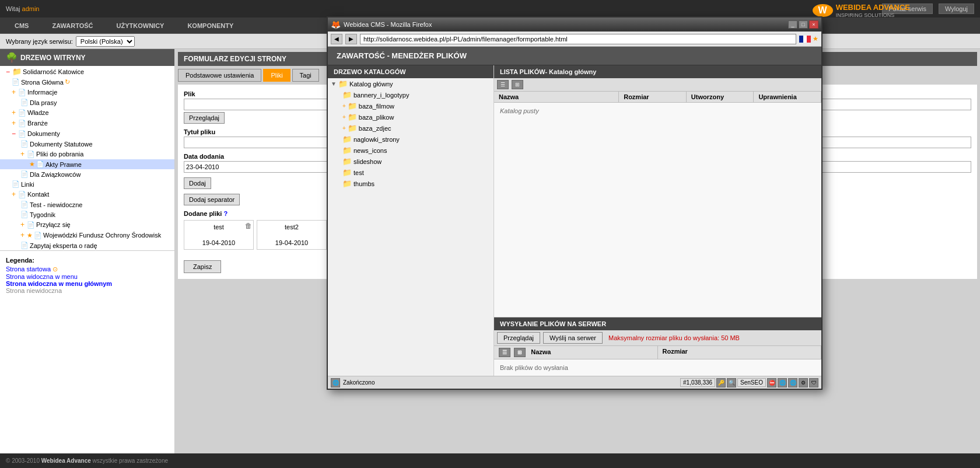 The image size is (980, 468). What do you see at coordinates (658, 72) in the screenshot?
I see `file-list-header: LISTA PLIKÓW- Katalog główny` at bounding box center [658, 72].